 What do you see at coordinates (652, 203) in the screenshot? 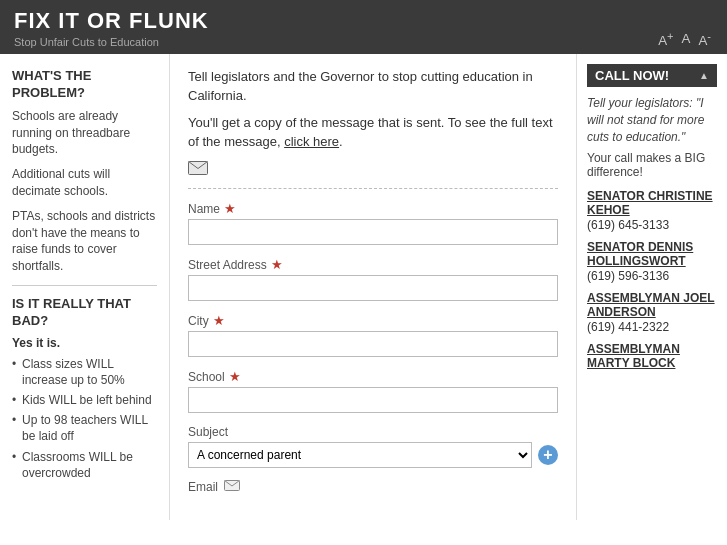
I see `legislator-name-0: SENATOR CHRISTINE KEHOE` at bounding box center [652, 203].